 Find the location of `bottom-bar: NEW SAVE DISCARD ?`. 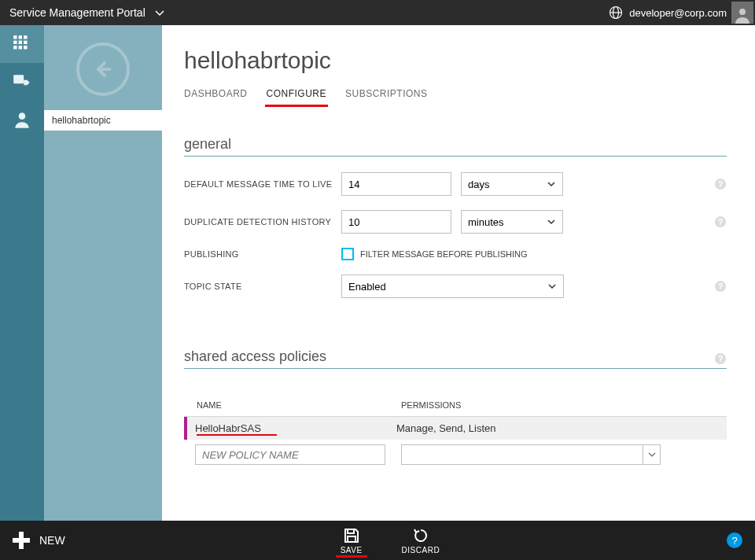

bottom-bar: NEW SAVE DISCARD ? is located at coordinates (378, 540).